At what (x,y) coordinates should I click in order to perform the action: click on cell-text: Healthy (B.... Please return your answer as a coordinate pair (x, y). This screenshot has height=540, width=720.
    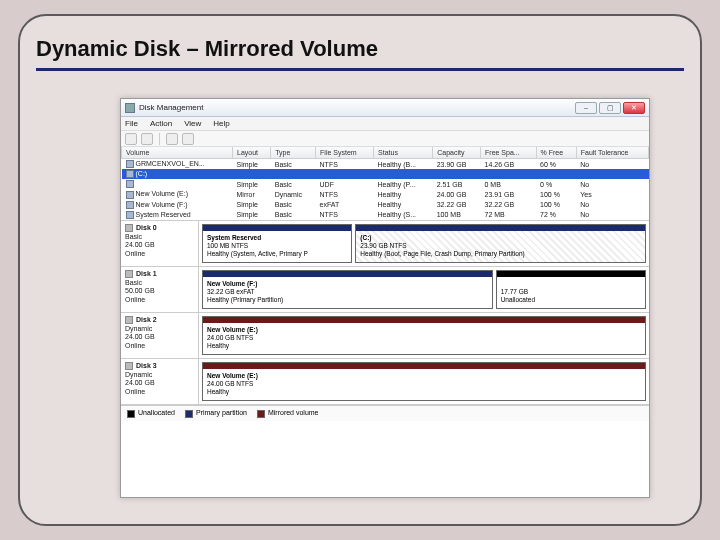
    Looking at the image, I should click on (398, 164).